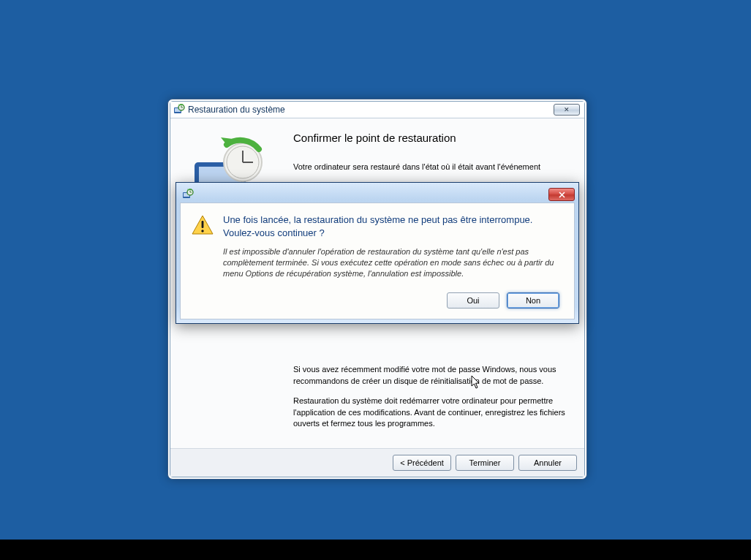 Image resolution: width=751 pixels, height=560 pixels. Describe the element at coordinates (533, 300) in the screenshot. I see `no-button: Non` at that location.